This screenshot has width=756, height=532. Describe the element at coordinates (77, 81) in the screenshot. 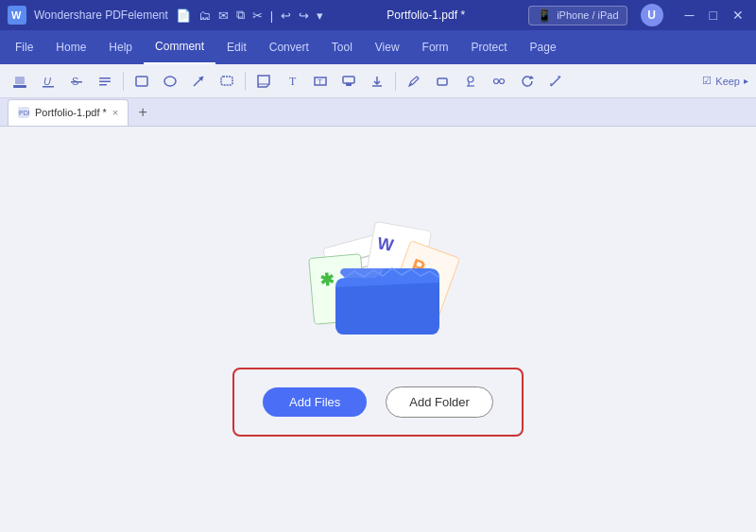

I see `strikethrough-tool: S` at that location.